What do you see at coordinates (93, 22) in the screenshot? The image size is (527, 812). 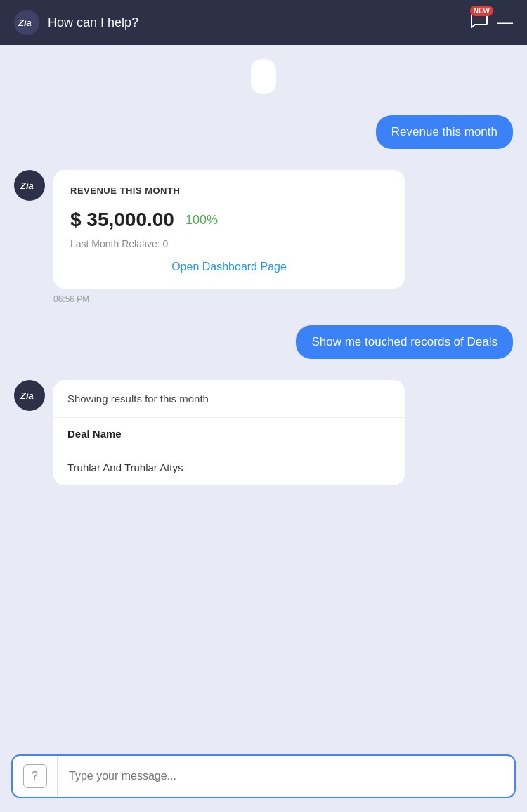 I see `header-title: How can I help?` at bounding box center [93, 22].